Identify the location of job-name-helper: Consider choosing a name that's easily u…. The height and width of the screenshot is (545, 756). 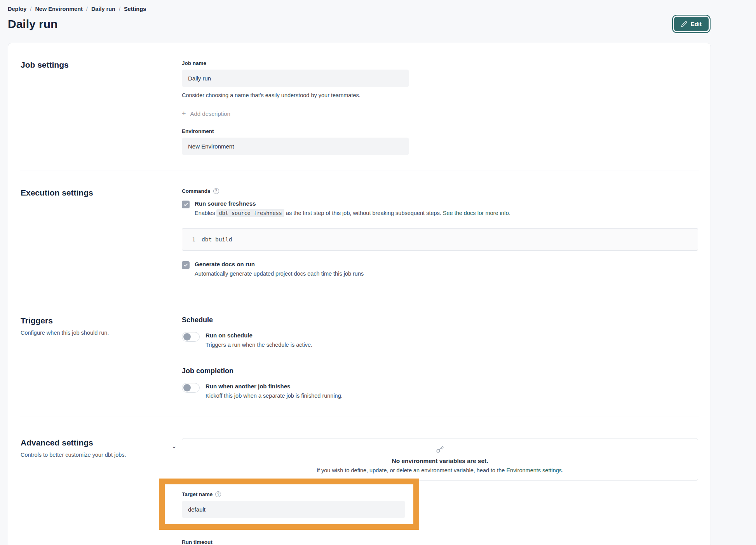
(440, 96).